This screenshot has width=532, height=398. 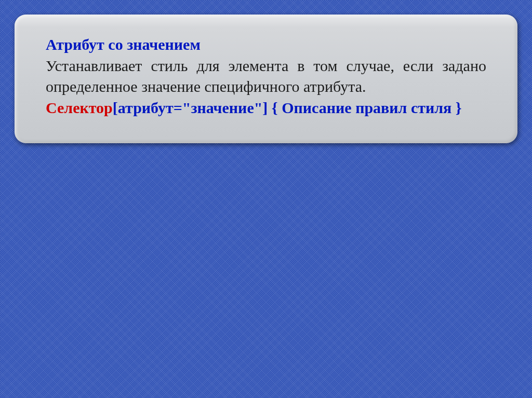 I want to click on syntax-selector: Селектор, so click(x=79, y=108).